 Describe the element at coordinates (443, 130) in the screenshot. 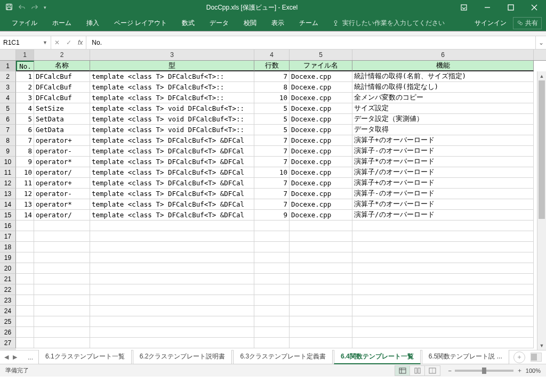

I see `cell: データ取得` at that location.